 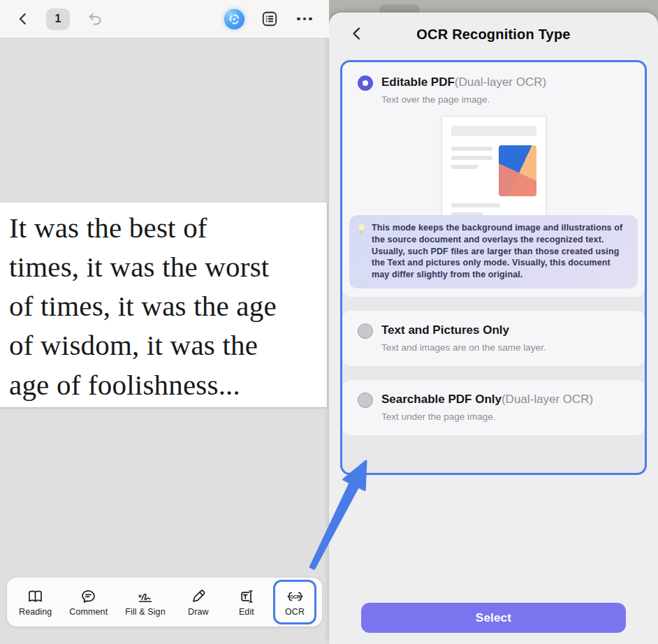 I want to click on tool-reading: Reading, so click(x=35, y=602).